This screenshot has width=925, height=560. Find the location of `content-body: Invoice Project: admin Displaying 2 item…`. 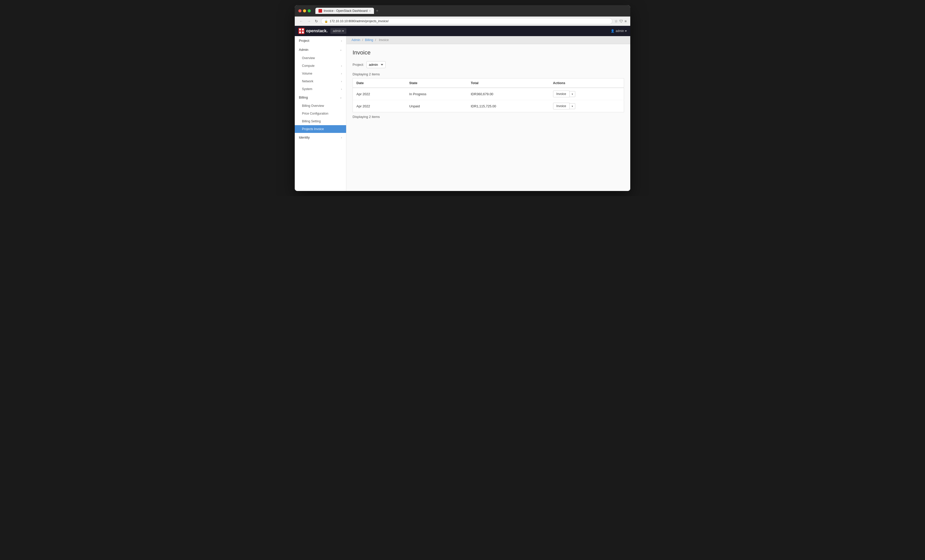

content-body: Invoice Project: admin Displaying 2 item… is located at coordinates (488, 85).